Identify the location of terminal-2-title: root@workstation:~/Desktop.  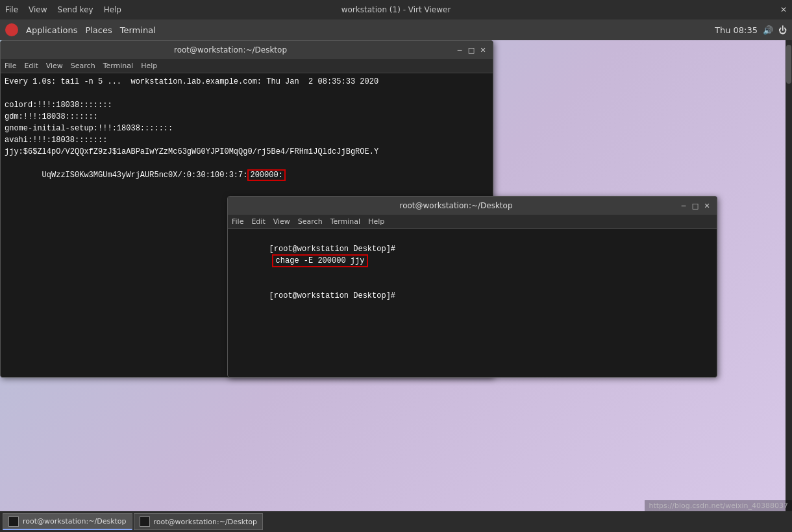
(456, 206).